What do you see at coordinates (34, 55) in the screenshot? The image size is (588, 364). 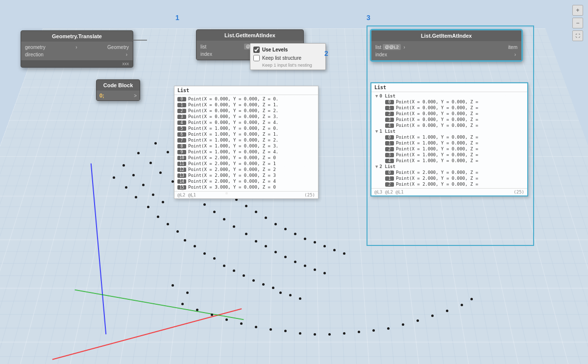 I see `port-direction-label: direction` at bounding box center [34, 55].